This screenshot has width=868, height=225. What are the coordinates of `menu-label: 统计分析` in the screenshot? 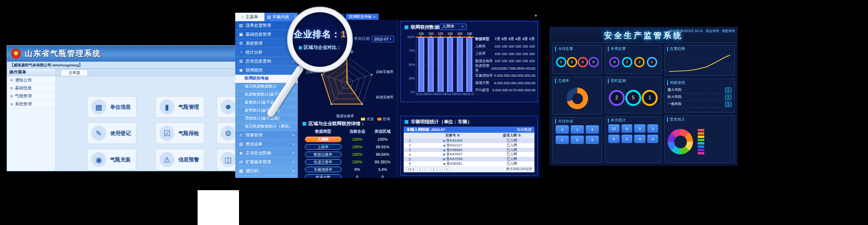 It's located at (254, 53).